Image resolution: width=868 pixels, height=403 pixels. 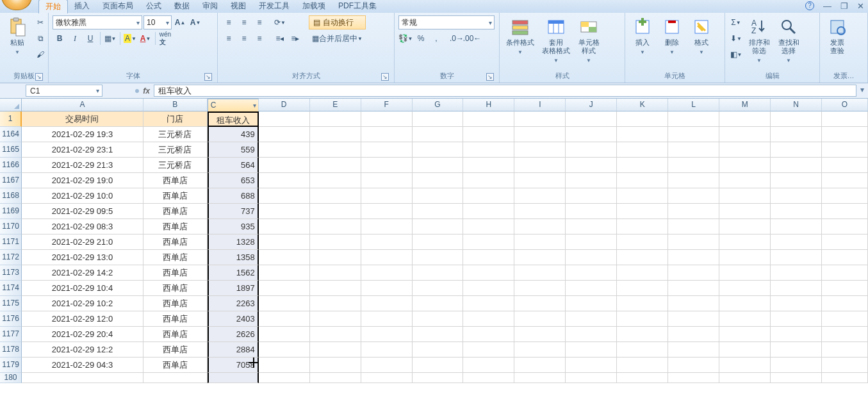 What do you see at coordinates (154, 6) in the screenshot?
I see `tab-公式: 公式` at bounding box center [154, 6].